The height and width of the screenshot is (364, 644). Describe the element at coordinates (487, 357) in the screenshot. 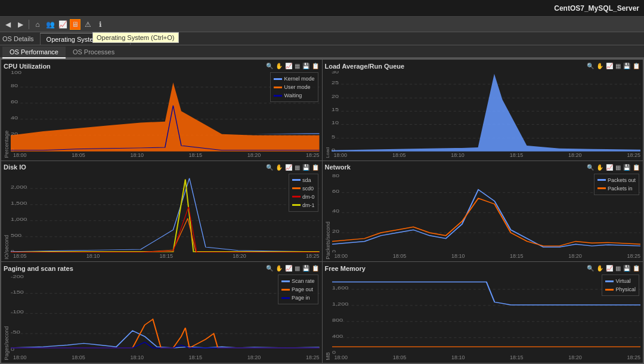

I see `memory-x-axis: 18:00 18:05 18:10 18:15 18:20 18:25` at that location.